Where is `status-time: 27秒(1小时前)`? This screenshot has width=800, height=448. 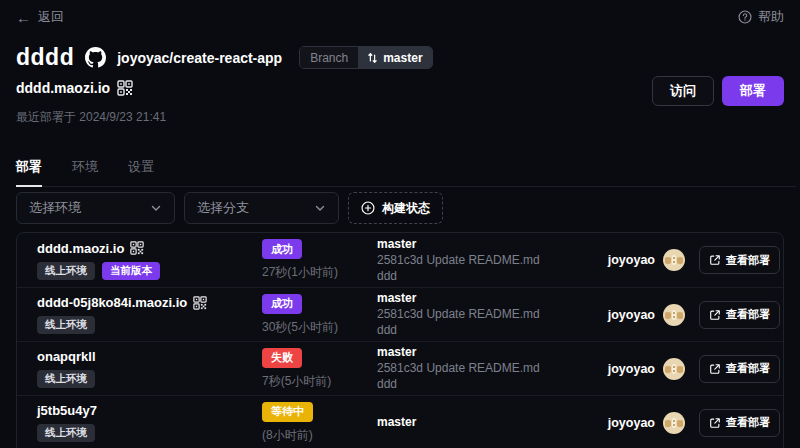
status-time: 27秒(1小时前) is located at coordinates (300, 272).